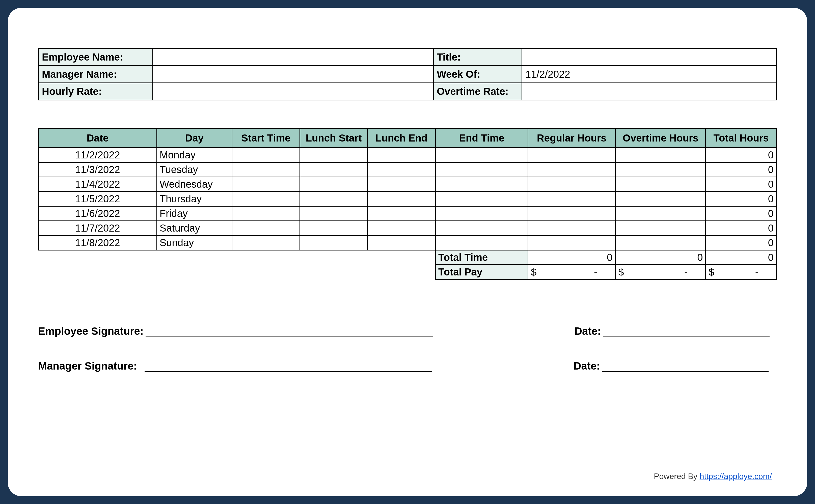 The image size is (815, 504). I want to click on cell-day: Monday, so click(194, 155).